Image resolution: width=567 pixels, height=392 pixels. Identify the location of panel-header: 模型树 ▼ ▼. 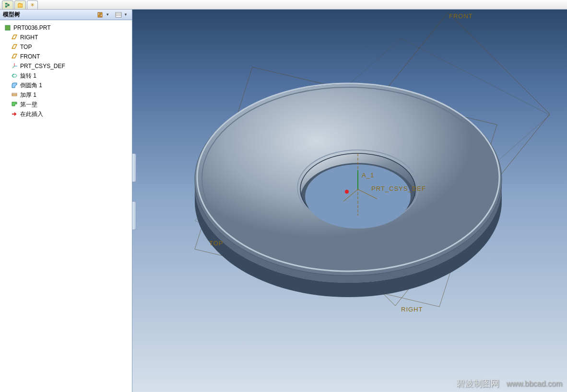
(66, 15).